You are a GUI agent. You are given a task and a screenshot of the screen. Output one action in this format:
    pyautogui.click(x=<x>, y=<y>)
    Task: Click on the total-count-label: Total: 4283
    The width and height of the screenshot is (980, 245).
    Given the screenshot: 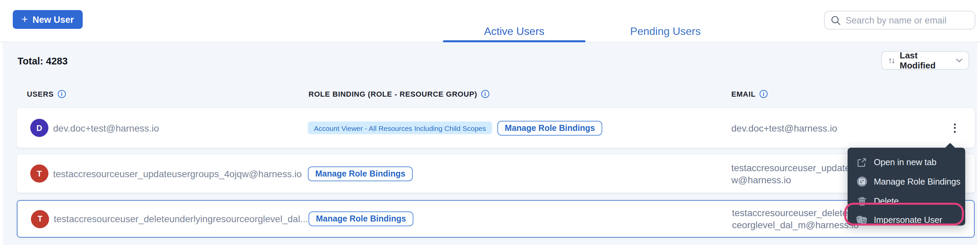 What is the action you would take?
    pyautogui.click(x=43, y=61)
    